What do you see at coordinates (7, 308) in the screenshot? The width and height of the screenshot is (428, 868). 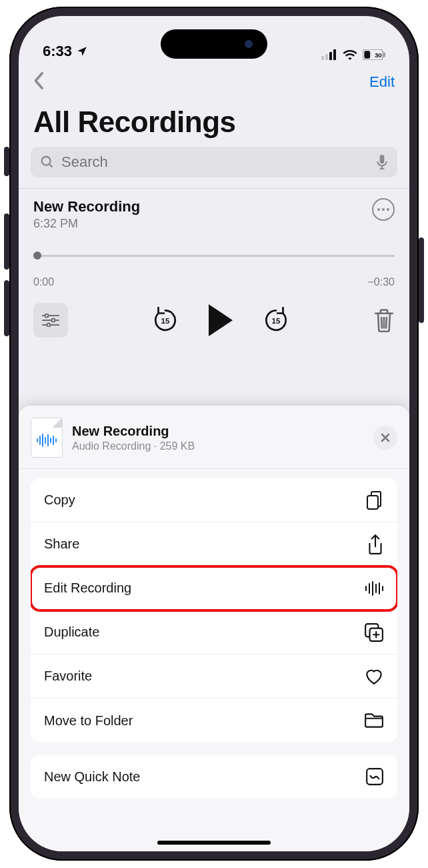 I see `physical-volume-down` at bounding box center [7, 308].